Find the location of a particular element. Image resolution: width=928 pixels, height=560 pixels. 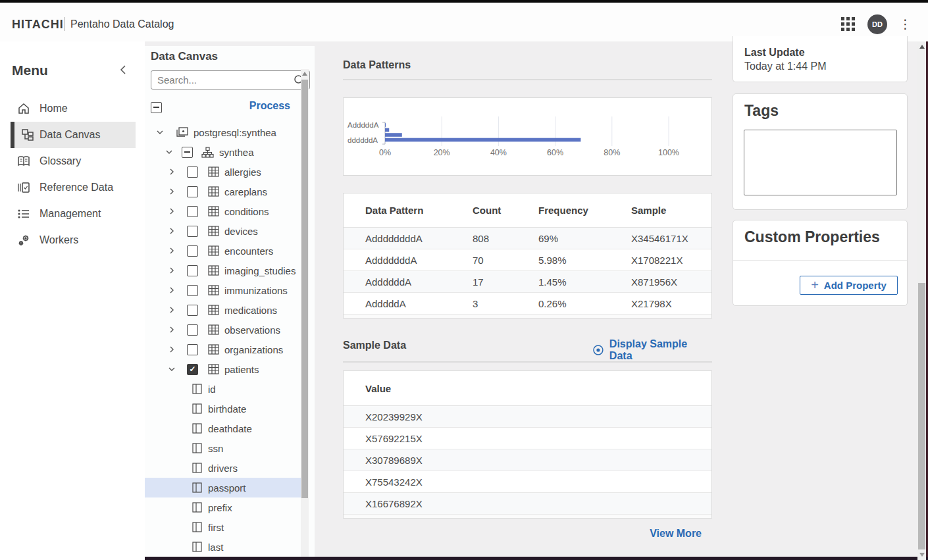

window-bottom-strip is located at coordinates (536, 558).